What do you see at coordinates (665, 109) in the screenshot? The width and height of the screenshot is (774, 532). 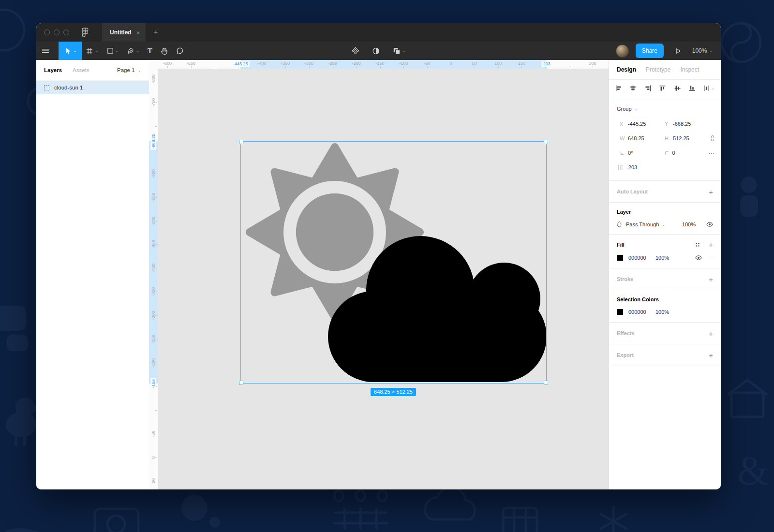 I see `selection-type-dropdown: Group ⌄` at bounding box center [665, 109].